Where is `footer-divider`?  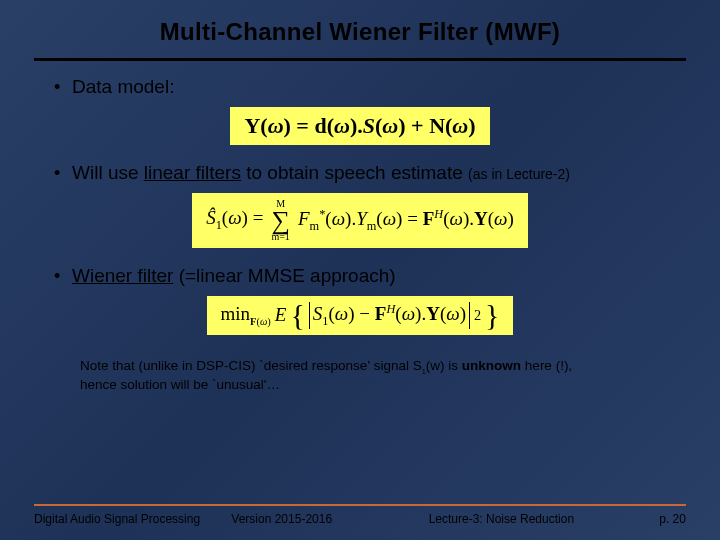 footer-divider is located at coordinates (360, 505).